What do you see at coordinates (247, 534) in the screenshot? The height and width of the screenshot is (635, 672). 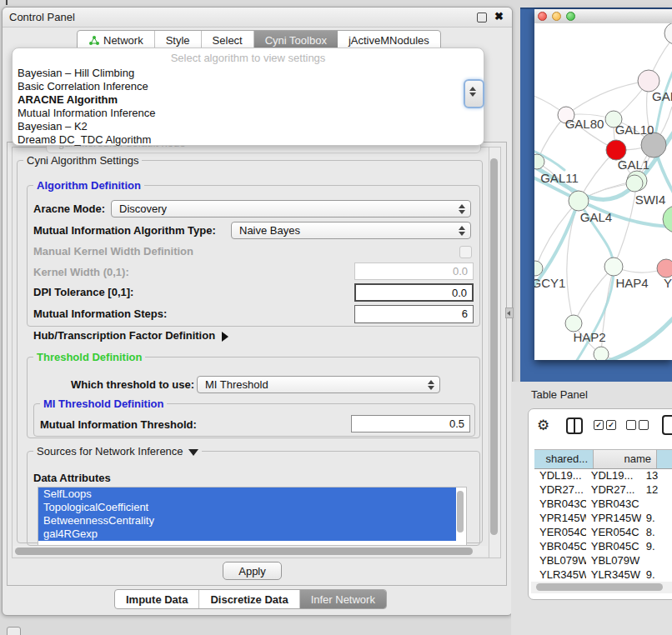 I see `attribute-item-gal4rgexp: gal4RGexp` at bounding box center [247, 534].